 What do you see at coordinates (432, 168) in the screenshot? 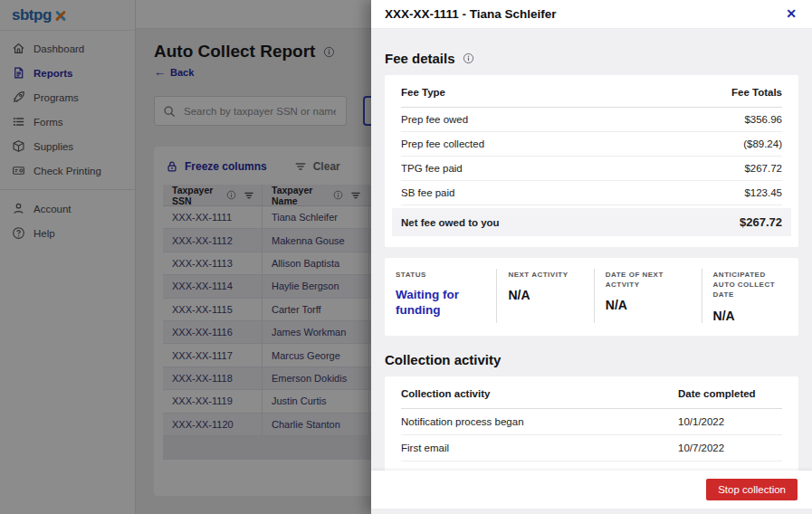
I see `fee-type: TPG fee paid` at bounding box center [432, 168].